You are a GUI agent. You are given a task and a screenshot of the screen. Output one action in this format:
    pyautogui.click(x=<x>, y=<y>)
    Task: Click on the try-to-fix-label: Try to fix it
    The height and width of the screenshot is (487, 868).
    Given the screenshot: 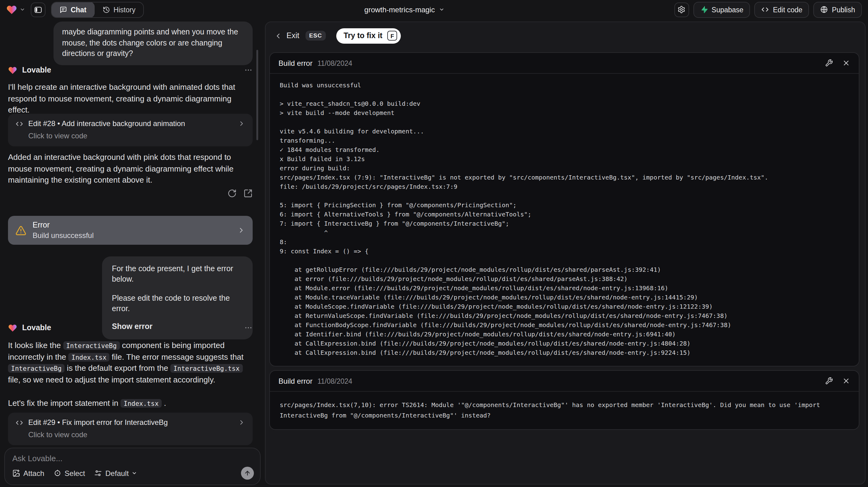 What is the action you would take?
    pyautogui.click(x=363, y=36)
    